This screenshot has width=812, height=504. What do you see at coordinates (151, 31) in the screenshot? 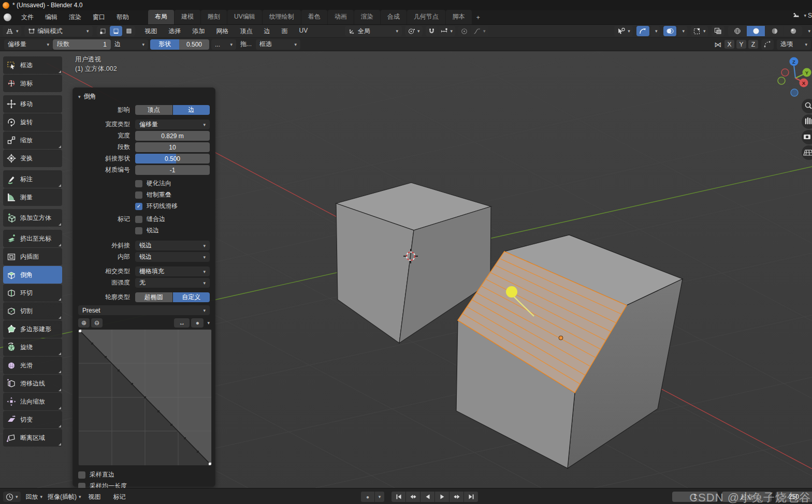
I see `menu-view: 视图` at bounding box center [151, 31].